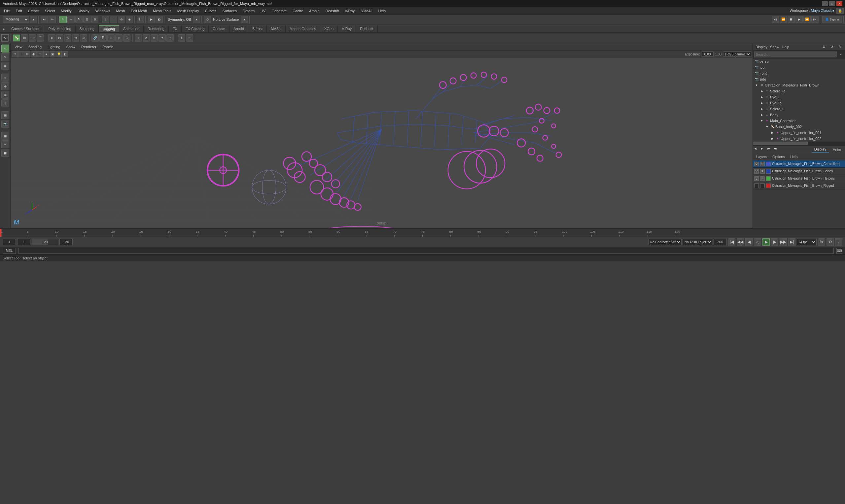  I want to click on layer-color-controllers, so click(769, 164).